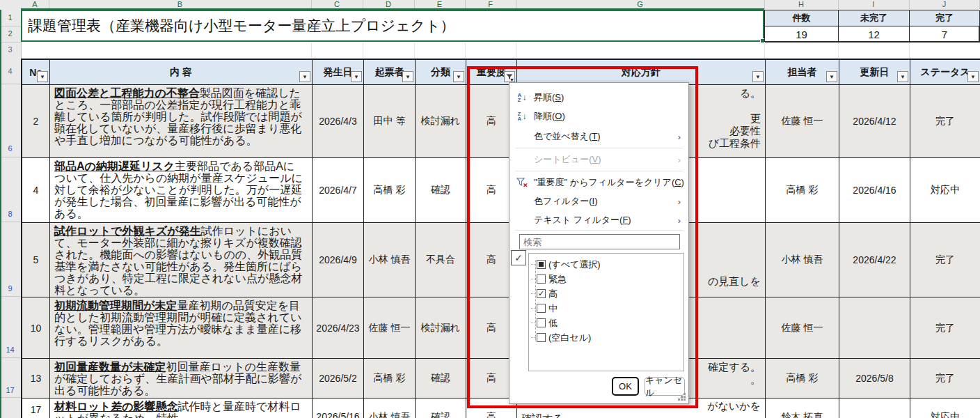 The height and width of the screenshot is (418, 980). What do you see at coordinates (945, 4) in the screenshot?
I see `column-letter-j: J` at bounding box center [945, 4].